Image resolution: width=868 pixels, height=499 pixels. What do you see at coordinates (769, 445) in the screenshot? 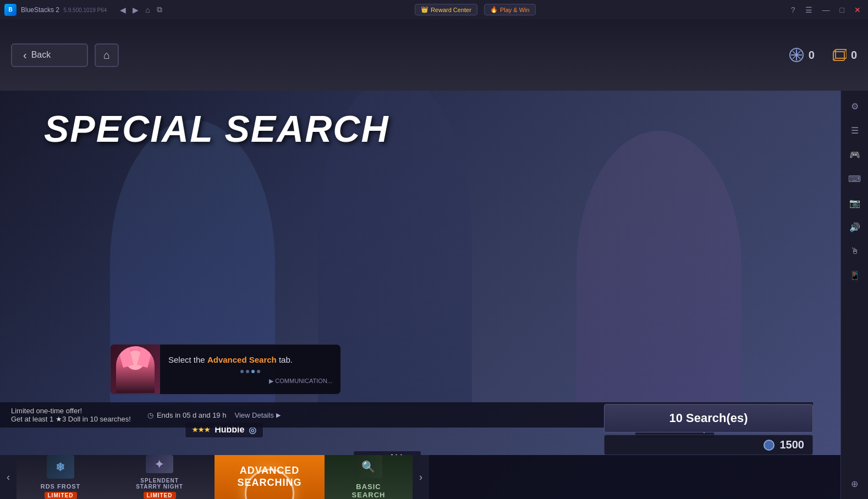
I see `currency-icon` at bounding box center [769, 445].